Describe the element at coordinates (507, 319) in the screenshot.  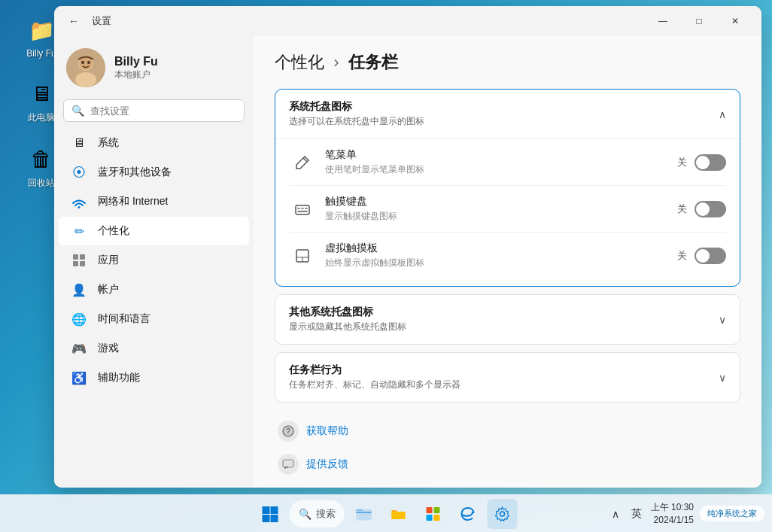
I see `section-other-tray: 其他系统托盘图标 显示或隐藏其他系统托盘图标 ∨` at that location.